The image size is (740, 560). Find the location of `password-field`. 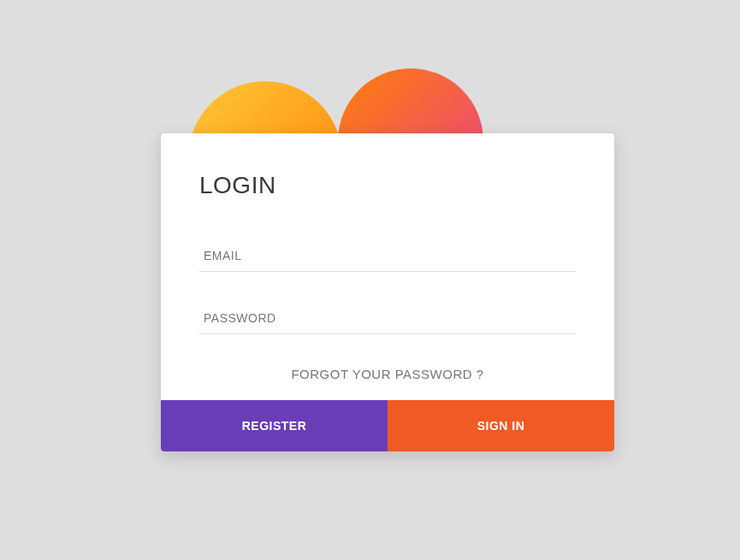

password-field is located at coordinates (388, 320).